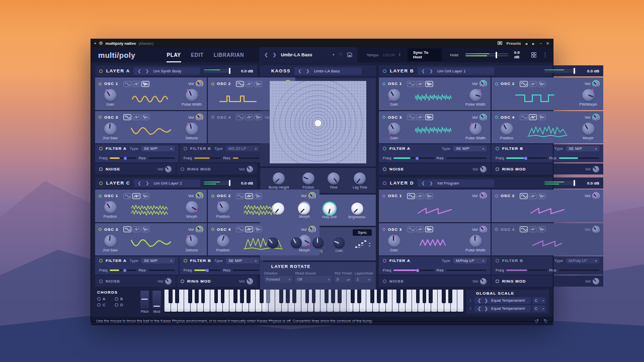  I want to click on preset-browser: ❮ ❯ Umbr-LA Bass • ♡, so click(308, 55).